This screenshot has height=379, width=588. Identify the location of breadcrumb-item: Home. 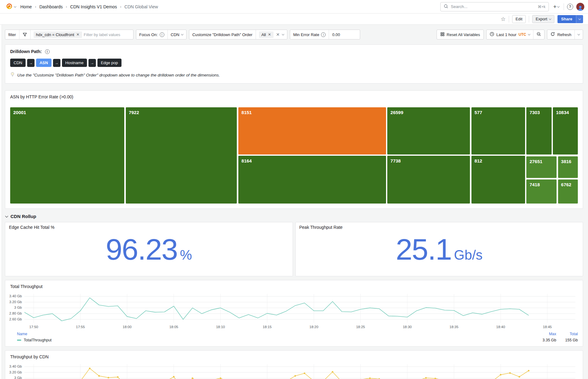
(26, 7).